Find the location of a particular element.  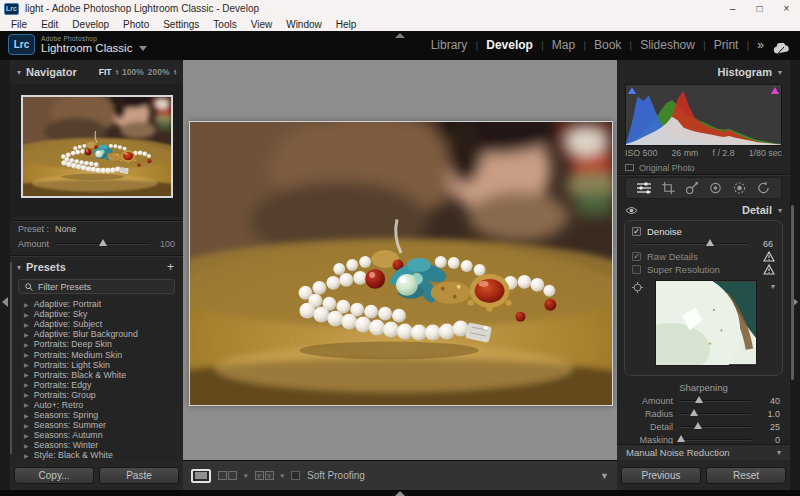

preset-portraits-deep-skin: ▶Portraits: Deep Skin is located at coordinates (96, 344).